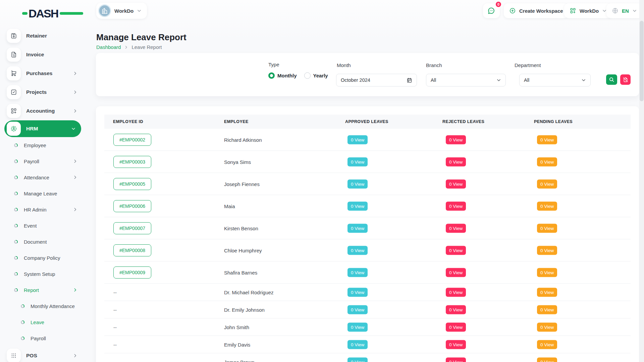  I want to click on employee-id-button: #EMP00009, so click(132, 273).